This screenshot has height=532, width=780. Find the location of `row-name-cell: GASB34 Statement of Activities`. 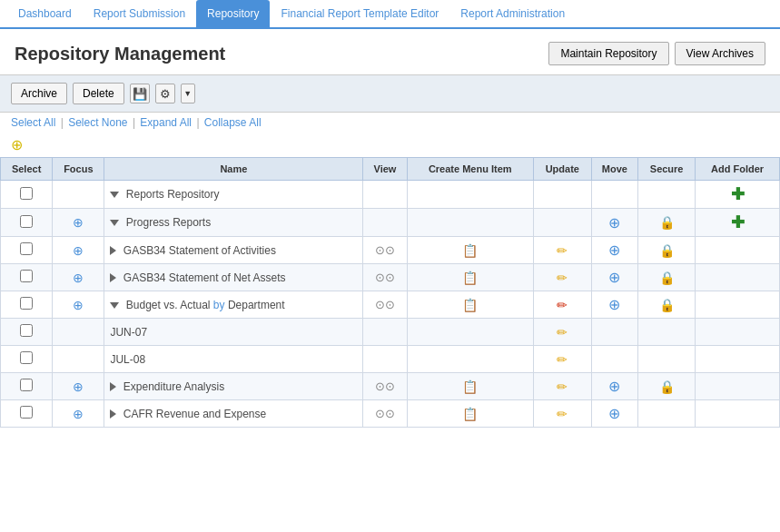

row-name-cell: GASB34 Statement of Activities is located at coordinates (234, 251).